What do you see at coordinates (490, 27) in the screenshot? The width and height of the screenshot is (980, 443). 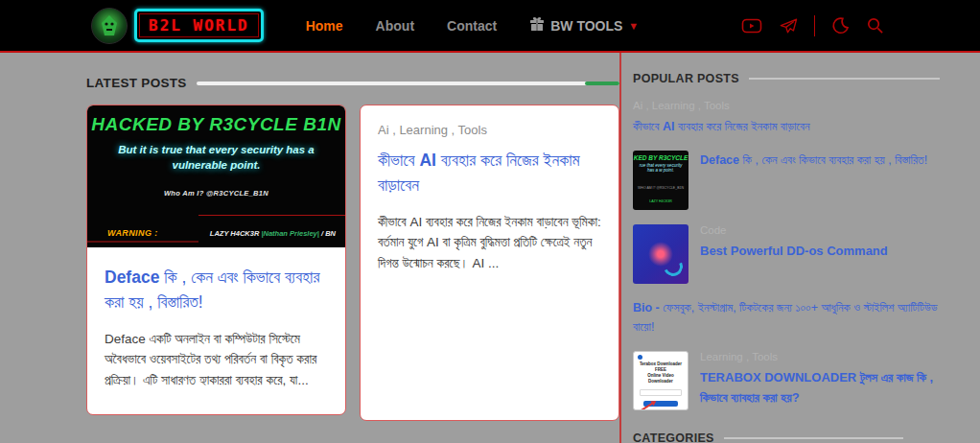 I see `site-header: B2L WORLD Home About Contact BW TOOLS ▼` at bounding box center [490, 27].